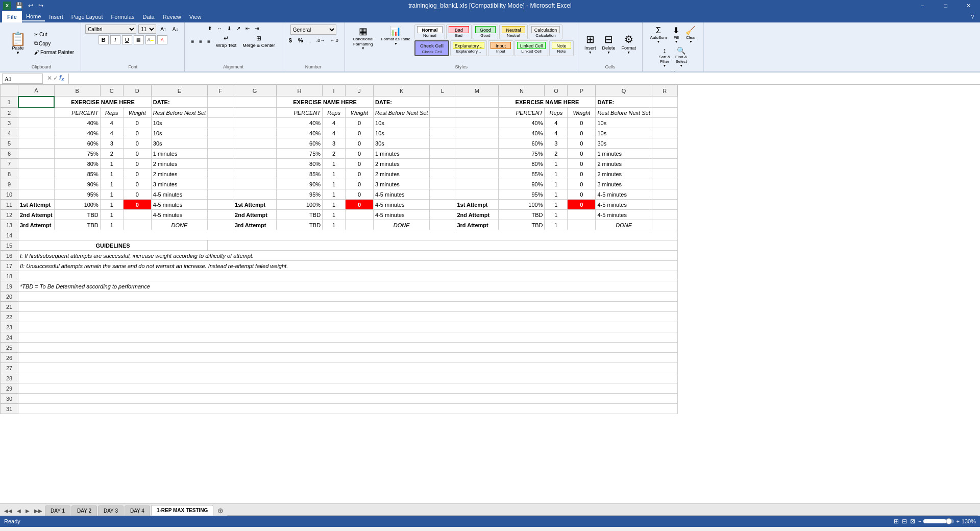 The height and width of the screenshot is (531, 980). Describe the element at coordinates (691, 35) in the screenshot. I see `clear-button: 🧹 Clear ▼` at that location.